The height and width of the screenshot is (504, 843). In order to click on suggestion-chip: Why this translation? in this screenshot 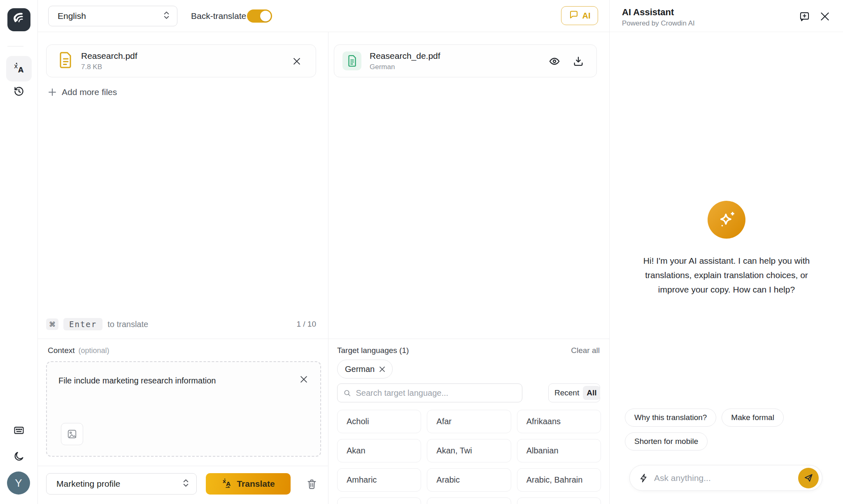, I will do `click(671, 418)`.